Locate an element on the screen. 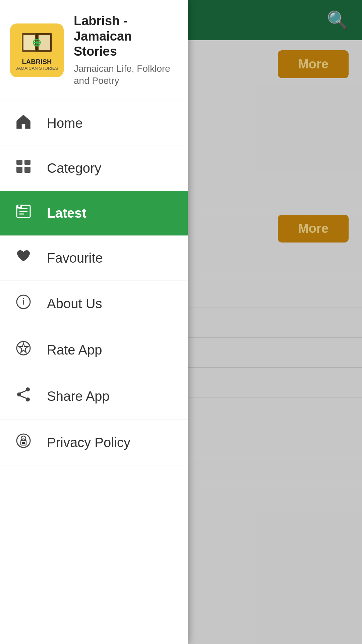 This screenshot has height=644, width=362. app-tagline: Jamaican Life, Folklore and Poetry is located at coordinates (126, 75).